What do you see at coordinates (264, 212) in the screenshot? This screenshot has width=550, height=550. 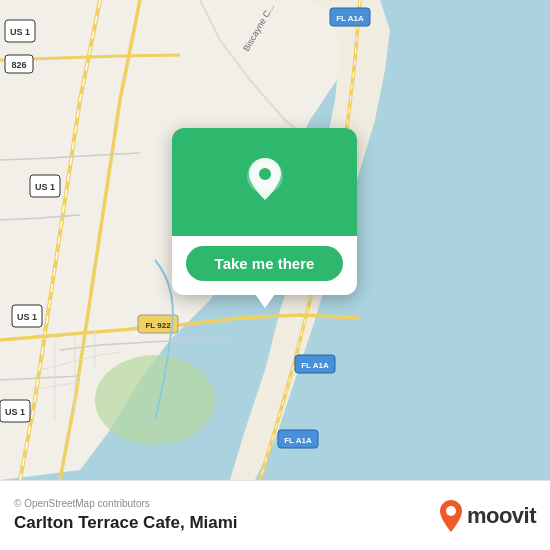 I see `popup-card: Take me there` at bounding box center [264, 212].